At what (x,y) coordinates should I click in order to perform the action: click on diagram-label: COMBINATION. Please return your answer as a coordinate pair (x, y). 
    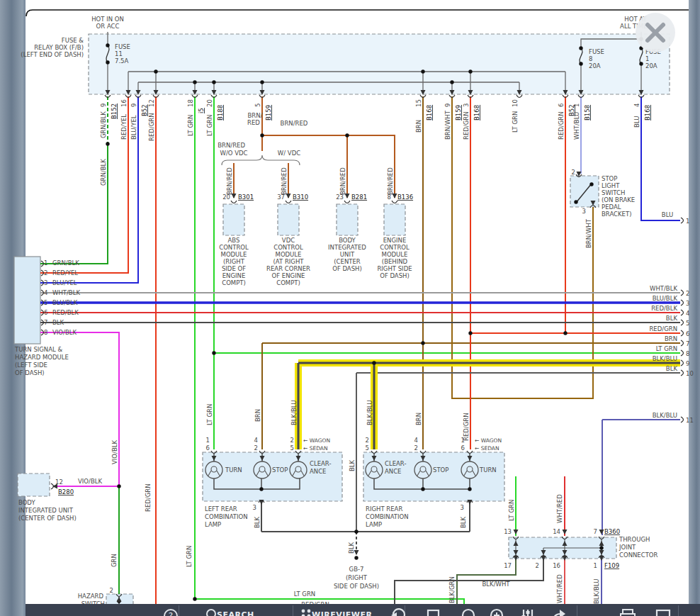
    Looking at the image, I should click on (227, 517).